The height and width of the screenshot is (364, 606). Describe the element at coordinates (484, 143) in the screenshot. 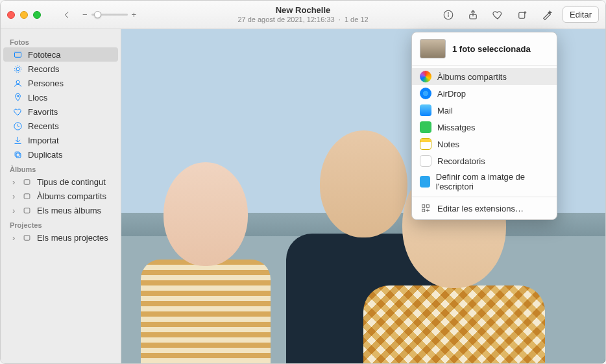

I see `share-options-list: Àlbums compartits AirDrop Mail Missatges…` at that location.